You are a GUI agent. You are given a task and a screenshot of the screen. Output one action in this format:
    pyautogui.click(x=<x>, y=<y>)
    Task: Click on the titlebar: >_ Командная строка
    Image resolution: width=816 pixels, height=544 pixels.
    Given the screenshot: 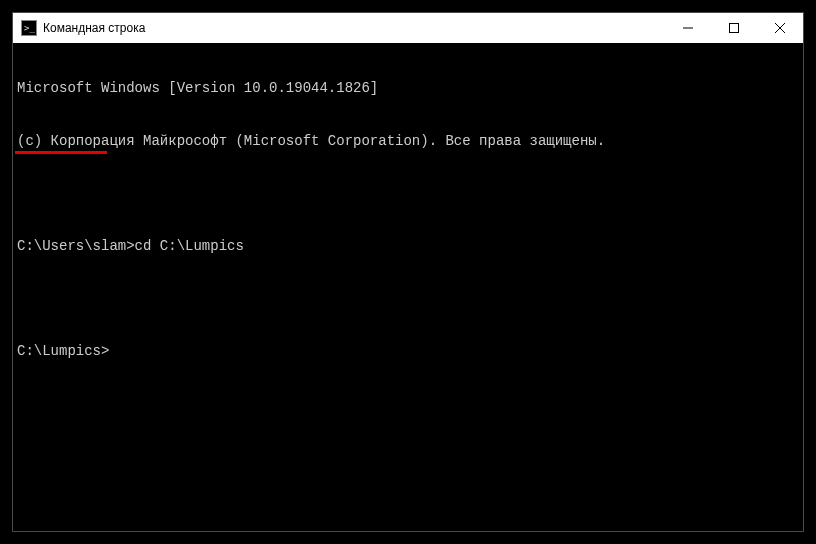 What is the action you would take?
    pyautogui.click(x=408, y=28)
    